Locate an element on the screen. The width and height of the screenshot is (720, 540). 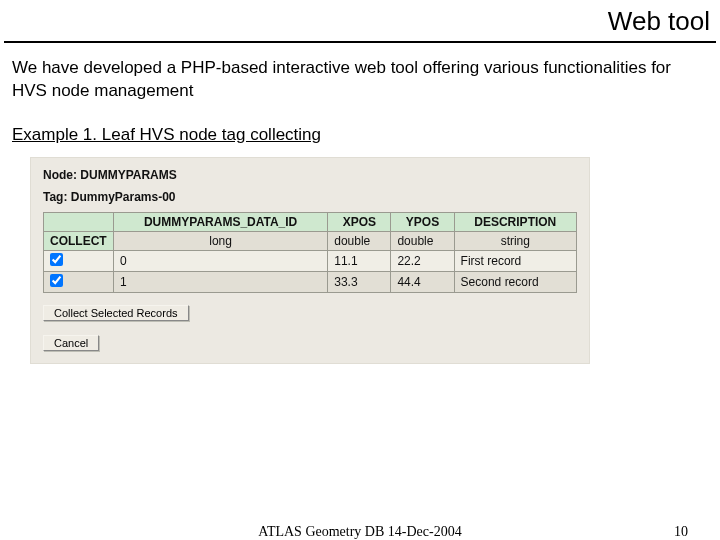
cell-ypos: 44.4 is located at coordinates (422, 282).